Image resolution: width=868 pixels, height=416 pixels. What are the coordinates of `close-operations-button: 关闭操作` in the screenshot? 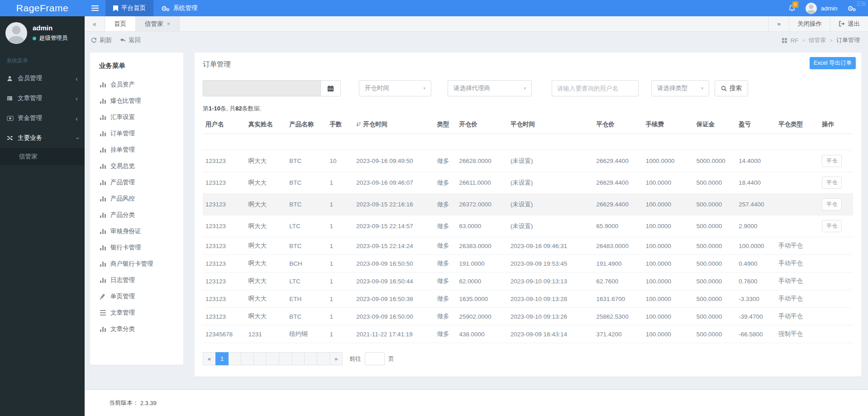 It's located at (809, 24).